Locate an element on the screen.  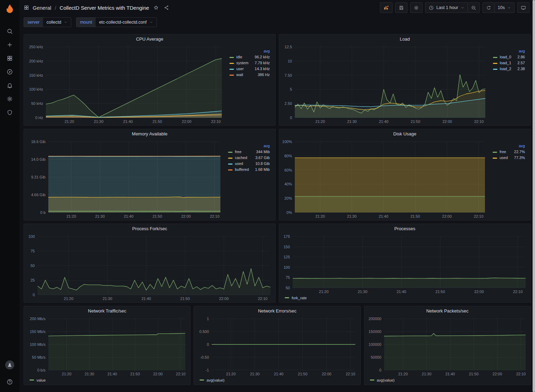
y-axis-label: 100% is located at coordinates (287, 142).